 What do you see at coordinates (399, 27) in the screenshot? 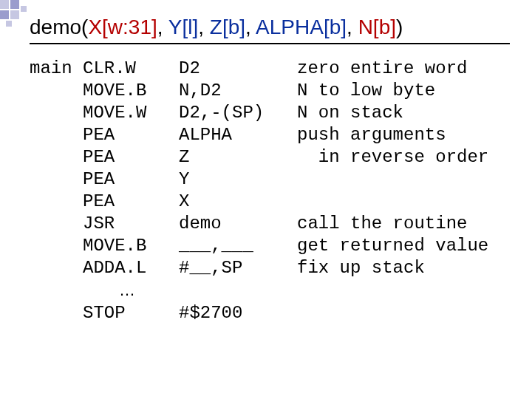
I see `title-suffix: )` at bounding box center [399, 27].